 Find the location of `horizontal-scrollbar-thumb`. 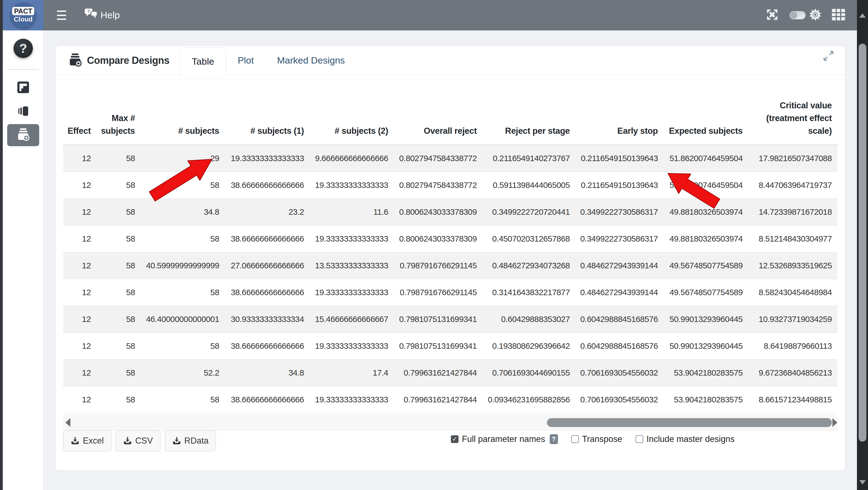

horizontal-scrollbar-thumb is located at coordinates (689, 423).